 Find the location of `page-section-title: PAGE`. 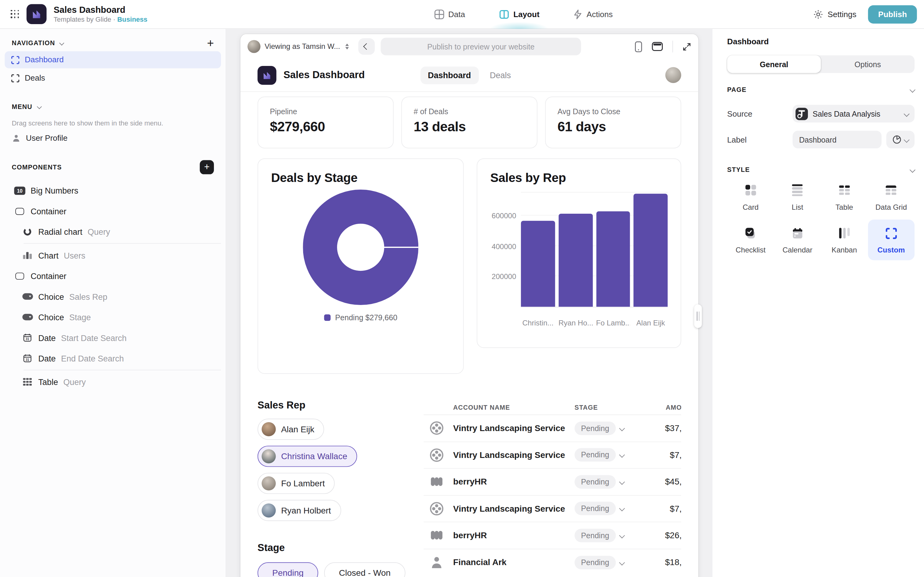

page-section-title: PAGE is located at coordinates (737, 90).